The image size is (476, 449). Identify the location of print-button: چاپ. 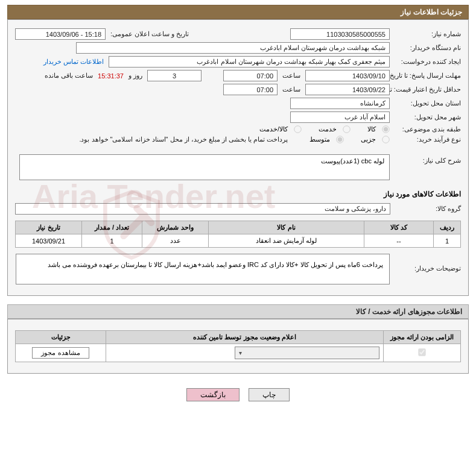
(269, 395).